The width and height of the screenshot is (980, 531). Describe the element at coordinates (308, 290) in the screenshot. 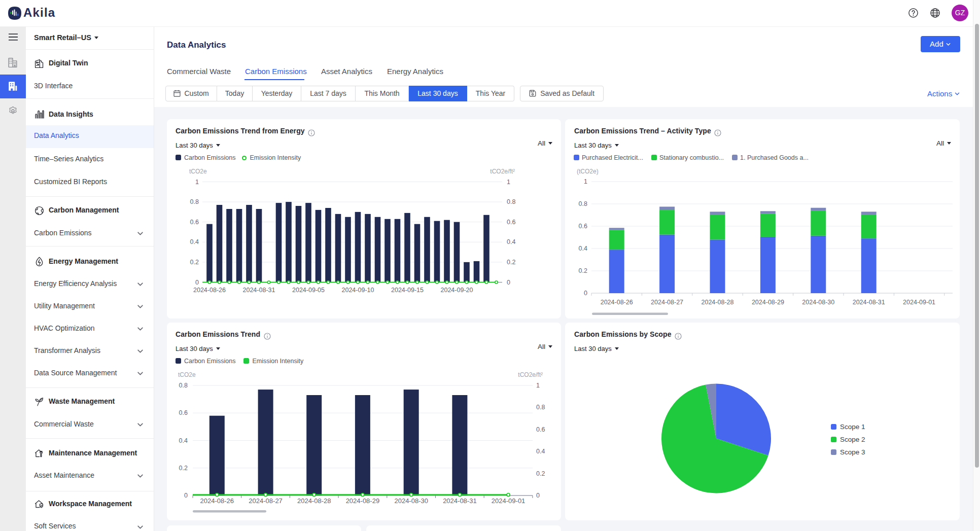

I see `svg-text: 2024-09-05` at that location.